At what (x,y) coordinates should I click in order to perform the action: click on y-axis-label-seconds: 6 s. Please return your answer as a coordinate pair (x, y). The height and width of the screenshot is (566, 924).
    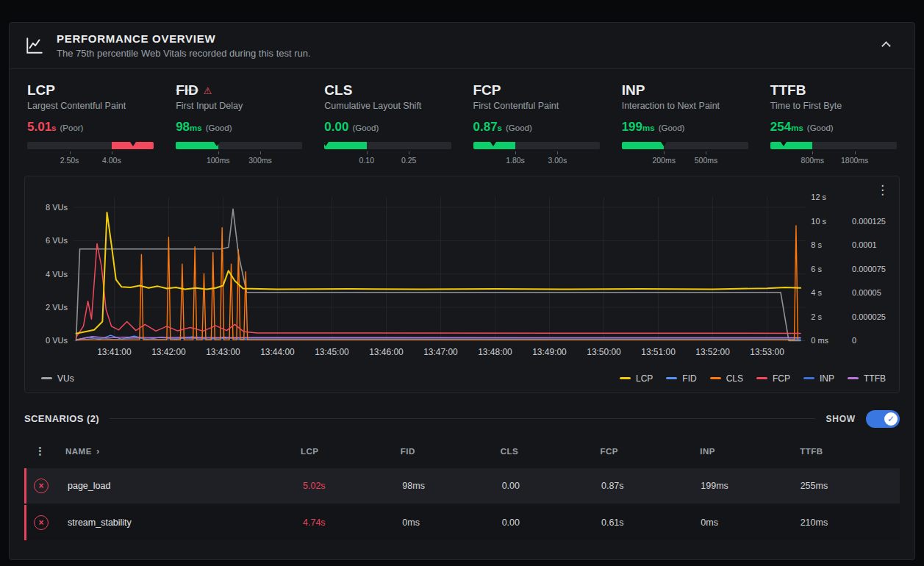
    Looking at the image, I should click on (816, 269).